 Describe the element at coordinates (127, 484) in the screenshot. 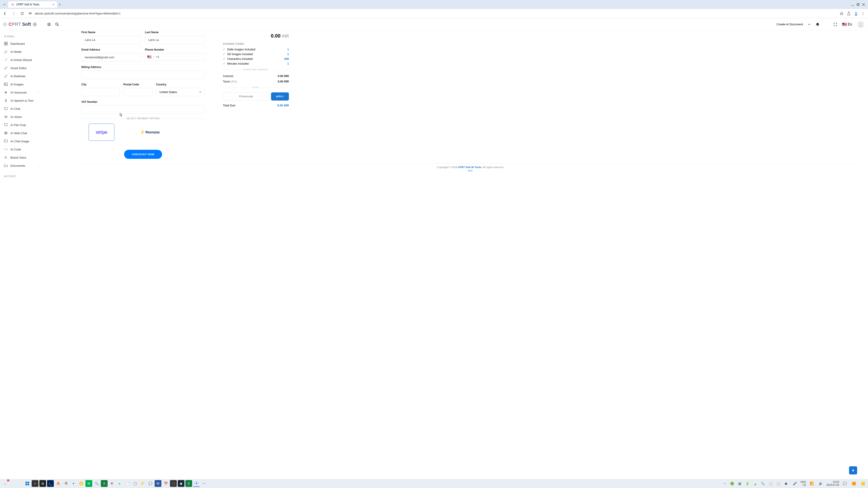

I see `taskbar-notepad-icon: 📄` at that location.